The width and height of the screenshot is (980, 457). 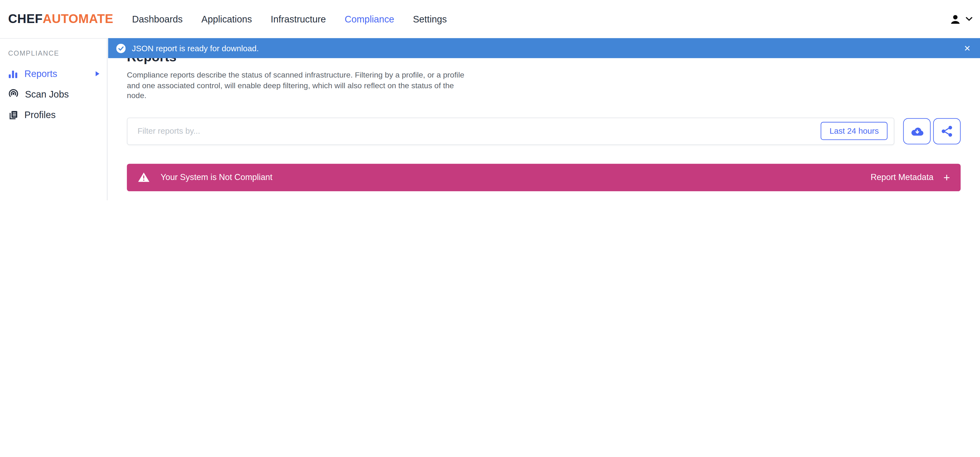 I want to click on time-range-button: Last 24 hours, so click(x=854, y=131).